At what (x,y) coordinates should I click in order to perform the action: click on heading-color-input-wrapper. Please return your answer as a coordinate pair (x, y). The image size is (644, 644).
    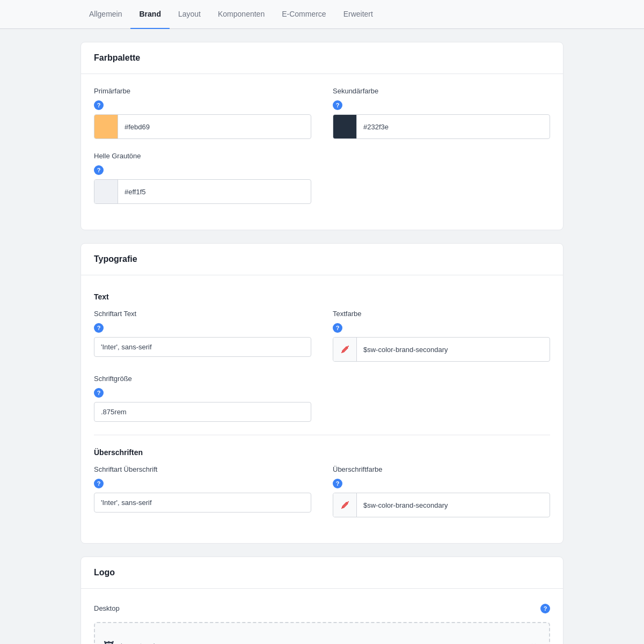
    Looking at the image, I should click on (441, 505).